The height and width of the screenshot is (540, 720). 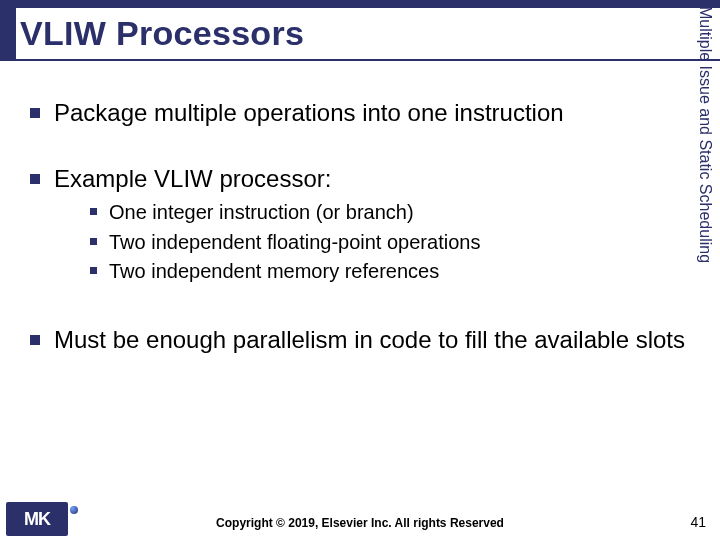 I want to click on bullet-lvl1: Must be enough parallelism in code to fi…, so click(x=360, y=340).